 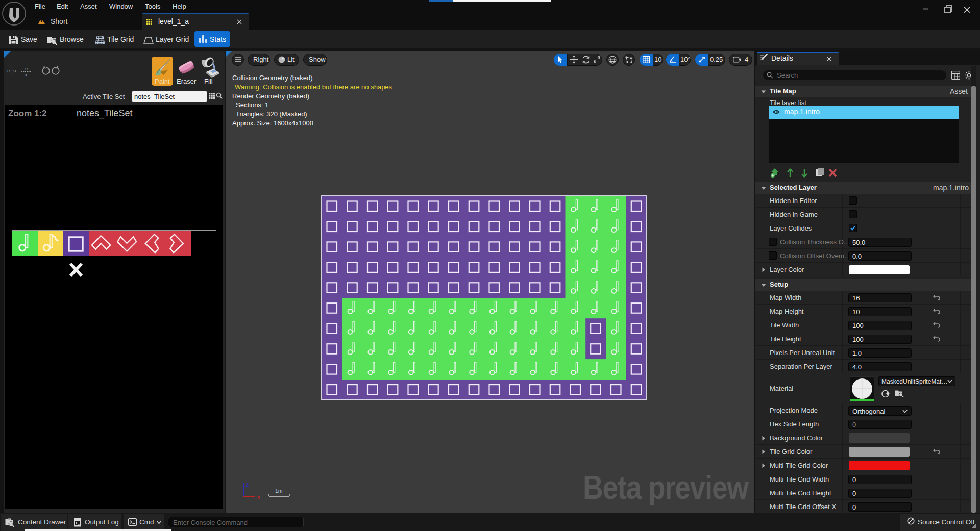 I want to click on svg-text: ᴚ, so click(x=26, y=74).